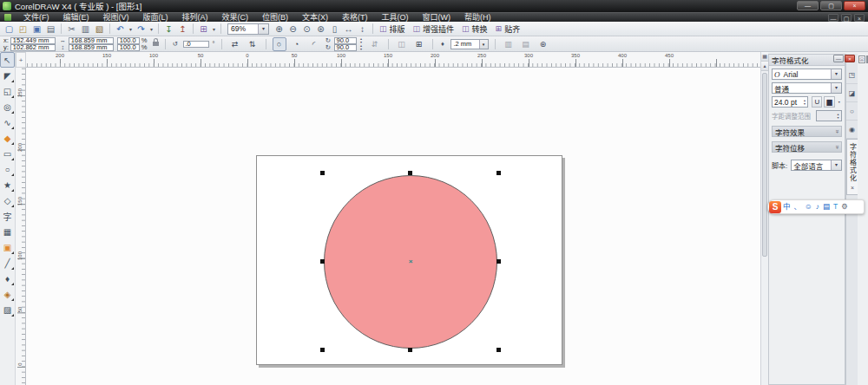 The height and width of the screenshot is (385, 868). I want to click on rotation-angle-field: .0, so click(196, 44).